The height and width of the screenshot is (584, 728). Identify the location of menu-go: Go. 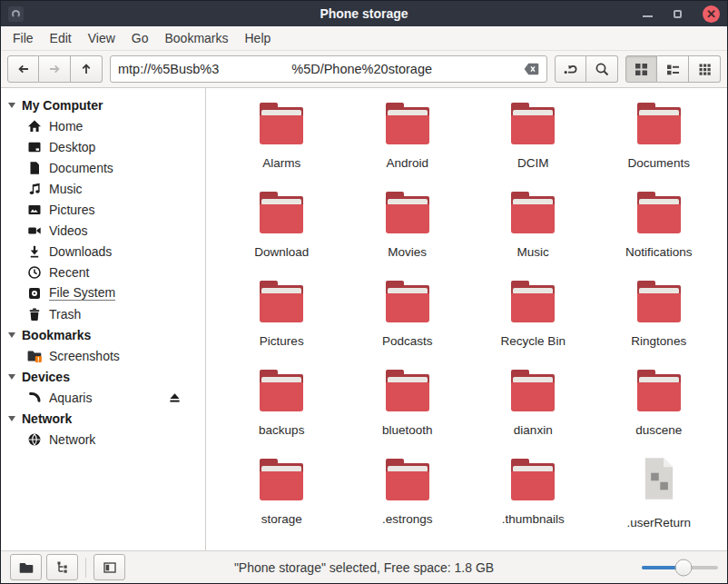
(140, 38).